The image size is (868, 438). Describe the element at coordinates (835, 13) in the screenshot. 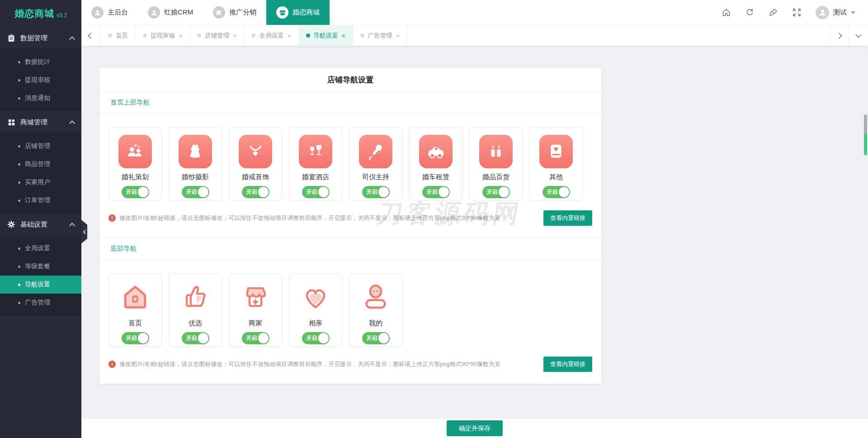

I see `user-menu: 测试` at that location.